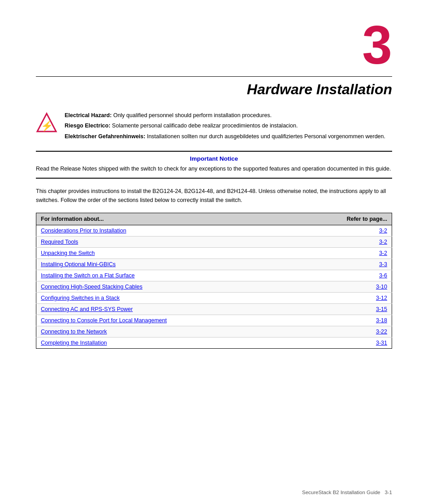  I want to click on toc-topic: Required Tools, so click(166, 241).